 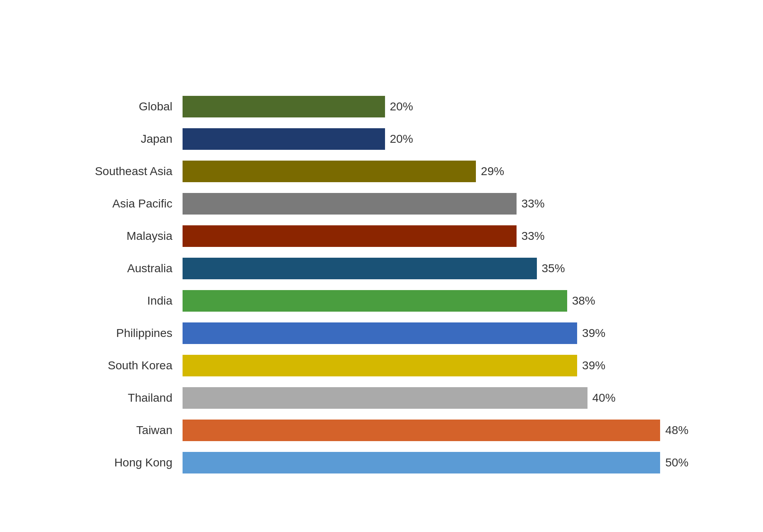 What do you see at coordinates (129, 139) in the screenshot?
I see `bar-label: Japan` at bounding box center [129, 139].